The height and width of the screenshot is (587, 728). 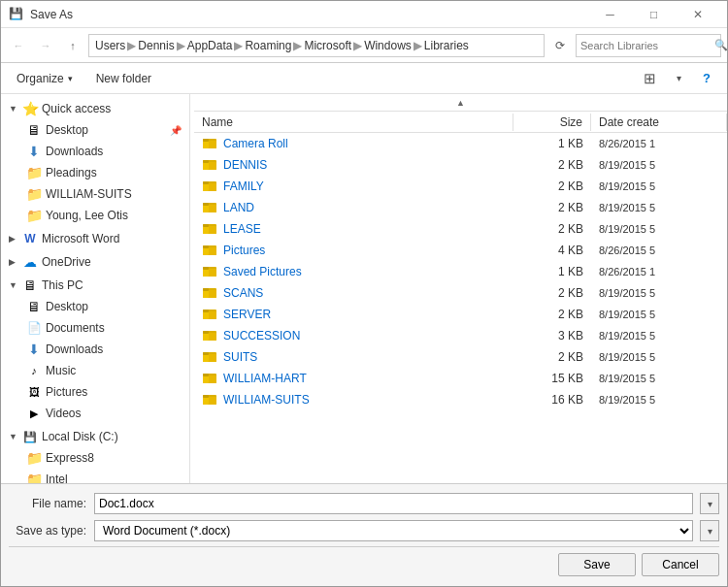 What do you see at coordinates (210, 46) in the screenshot?
I see `bc-appdata: AppData` at bounding box center [210, 46].